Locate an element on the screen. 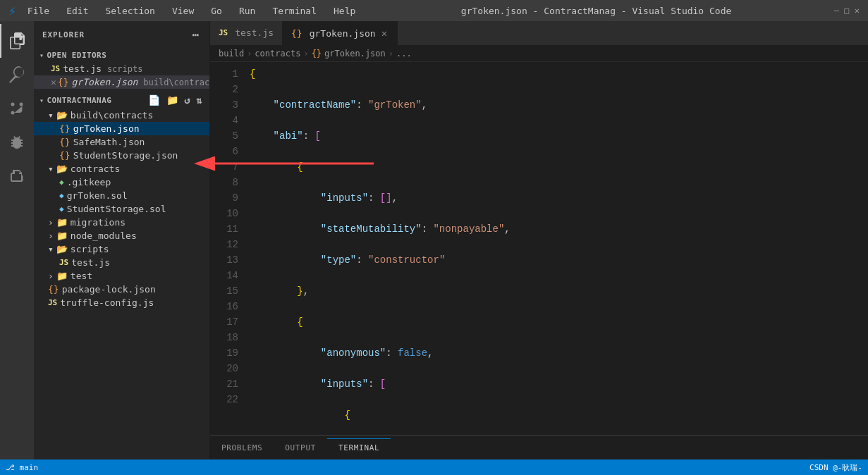 Image resolution: width=868 pixels, height=475 pixels. tab-close-icon: ✕ is located at coordinates (384, 33).